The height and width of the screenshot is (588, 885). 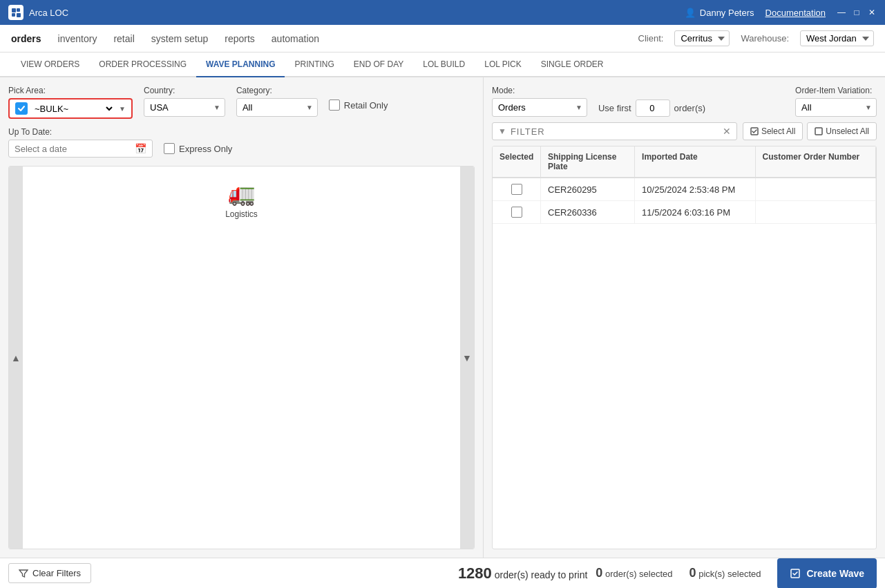 I want to click on picks-selected-count: 0, so click(x=693, y=573).